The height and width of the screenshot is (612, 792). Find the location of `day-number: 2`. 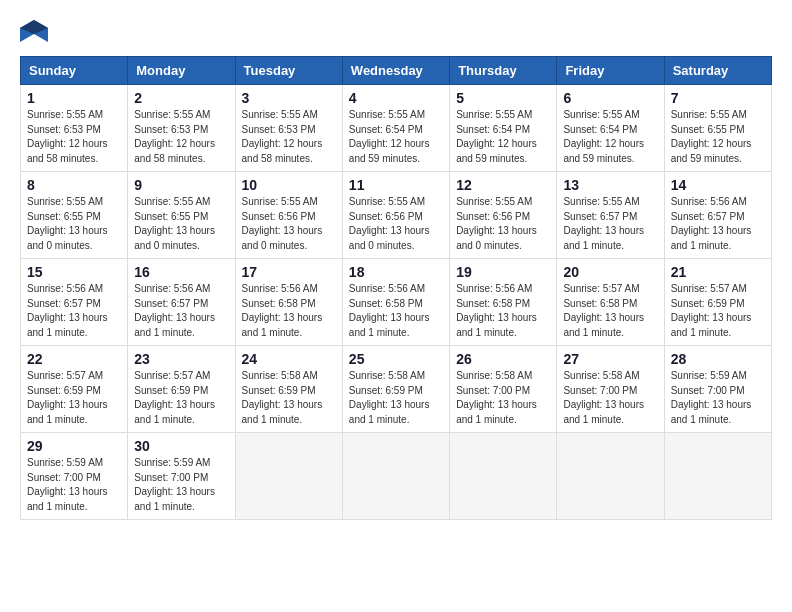

day-number: 2 is located at coordinates (181, 98).